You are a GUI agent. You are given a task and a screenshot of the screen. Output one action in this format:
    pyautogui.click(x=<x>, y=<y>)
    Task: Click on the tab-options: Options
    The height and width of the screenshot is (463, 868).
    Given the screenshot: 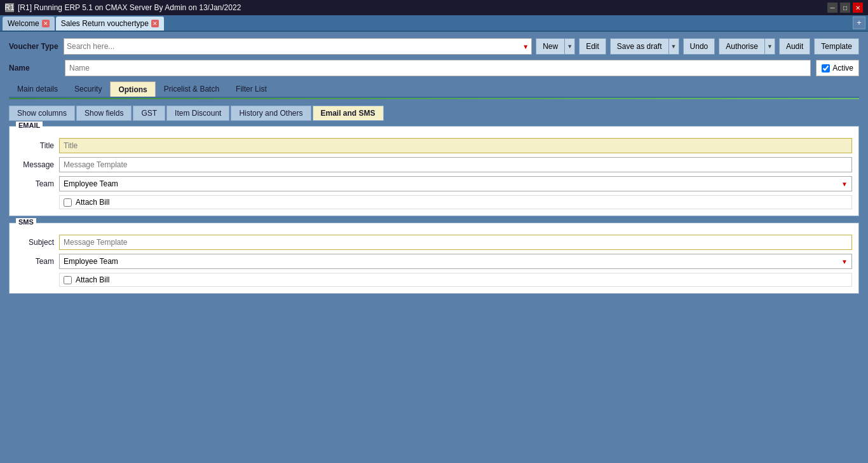 What is the action you would take?
    pyautogui.click(x=132, y=89)
    